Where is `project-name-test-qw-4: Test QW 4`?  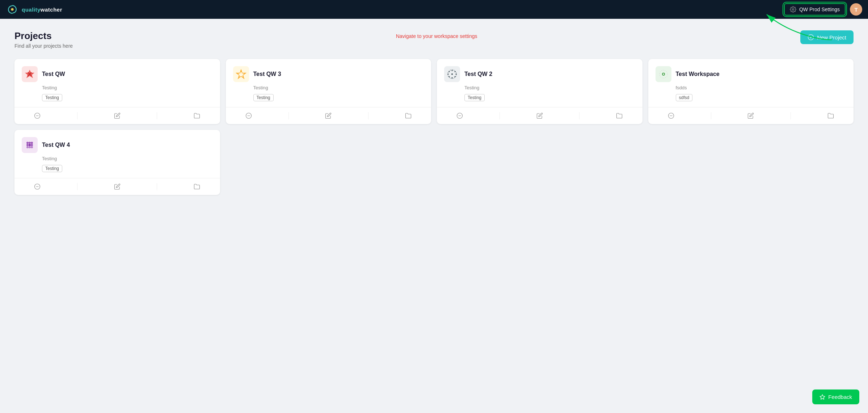
project-name-test-qw-4: Test QW 4 is located at coordinates (56, 145).